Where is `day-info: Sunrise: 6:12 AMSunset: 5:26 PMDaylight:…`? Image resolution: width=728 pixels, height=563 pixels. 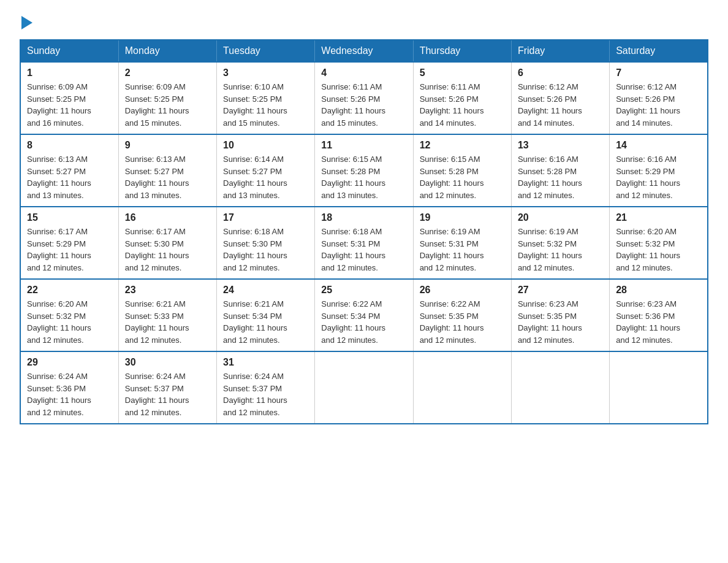 day-info: Sunrise: 6:12 AMSunset: 5:26 PMDaylight:… is located at coordinates (658, 105).